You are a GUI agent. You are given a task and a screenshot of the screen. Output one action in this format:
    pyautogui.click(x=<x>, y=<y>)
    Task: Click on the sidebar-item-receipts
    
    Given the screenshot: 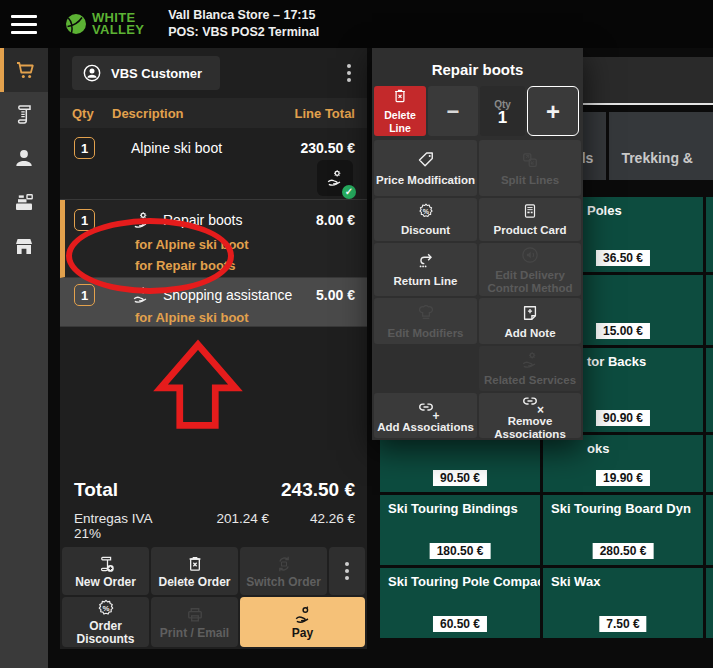 What is the action you would take?
    pyautogui.click(x=24, y=114)
    